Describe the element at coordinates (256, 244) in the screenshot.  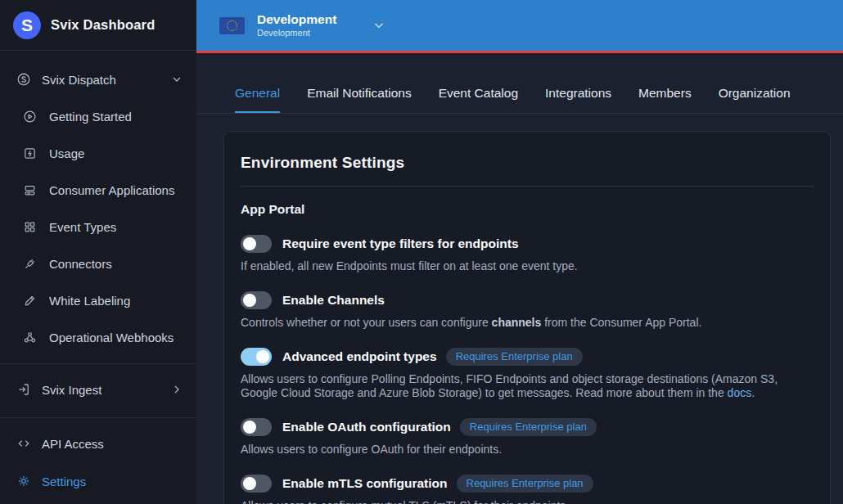
I see `toggle-require-event-type-filters` at that location.